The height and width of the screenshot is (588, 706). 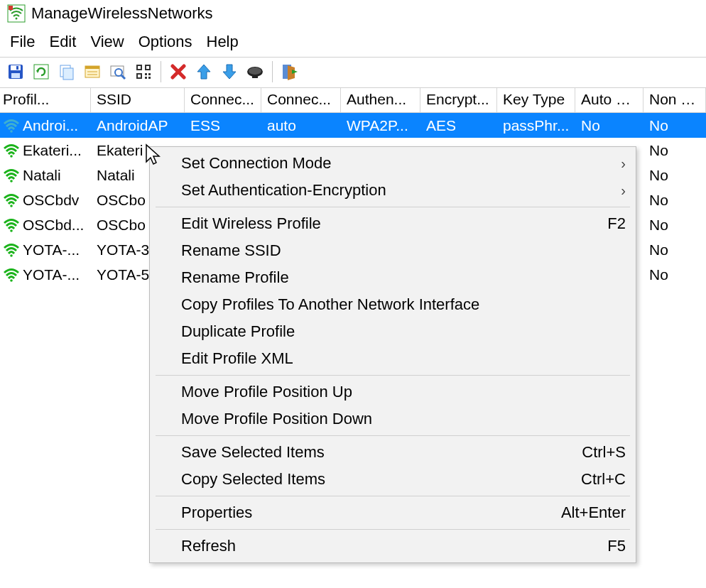 What do you see at coordinates (122, 13) in the screenshot?
I see `window-title: ManageWirelessNetworks` at bounding box center [122, 13].